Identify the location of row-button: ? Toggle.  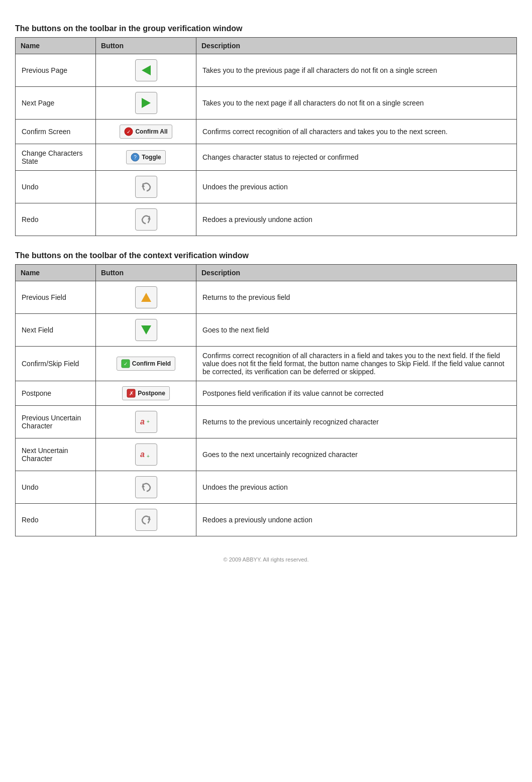
(146, 158).